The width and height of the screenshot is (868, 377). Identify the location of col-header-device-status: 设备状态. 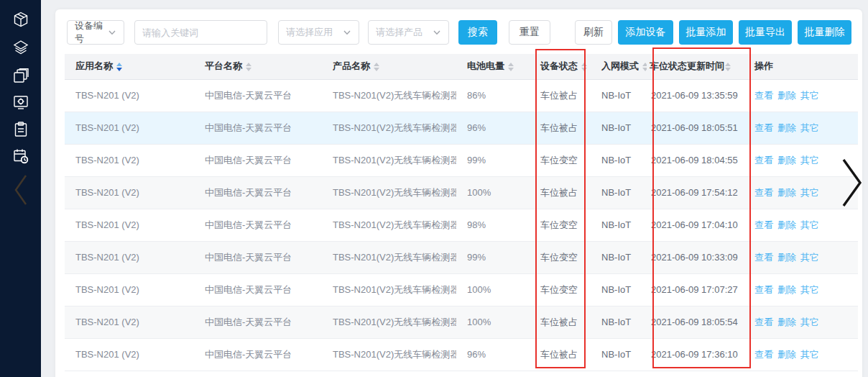
(560, 66).